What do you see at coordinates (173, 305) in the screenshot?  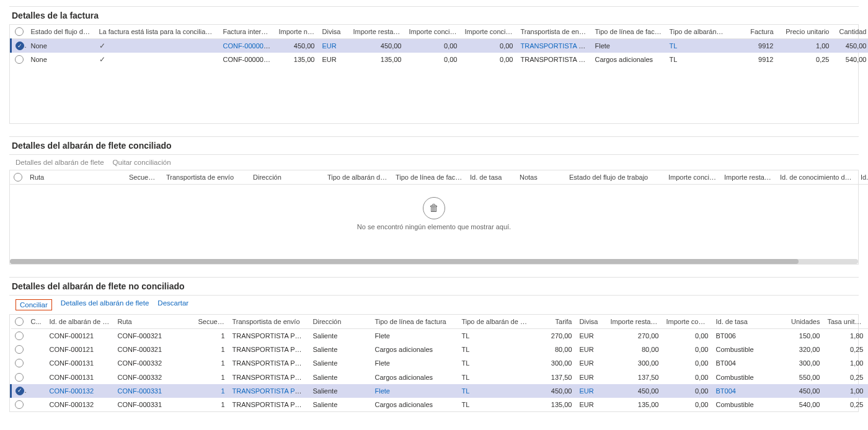 I see `descartar-button: Descartar` at bounding box center [173, 305].